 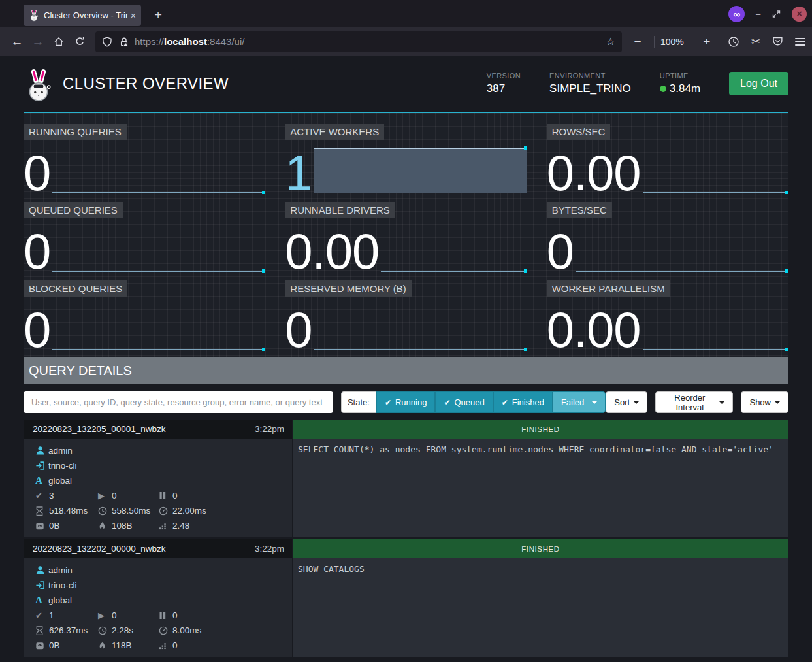 What do you see at coordinates (359, 42) in the screenshot?
I see `url-bar: https://localhost:8443/ui/ ☆` at bounding box center [359, 42].